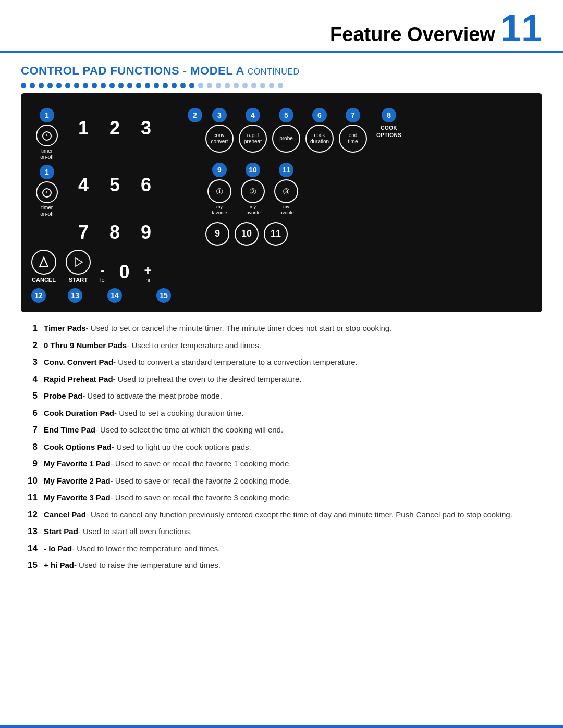  Describe the element at coordinates (29, 328) in the screenshot. I see `desc-number: 1` at that location.